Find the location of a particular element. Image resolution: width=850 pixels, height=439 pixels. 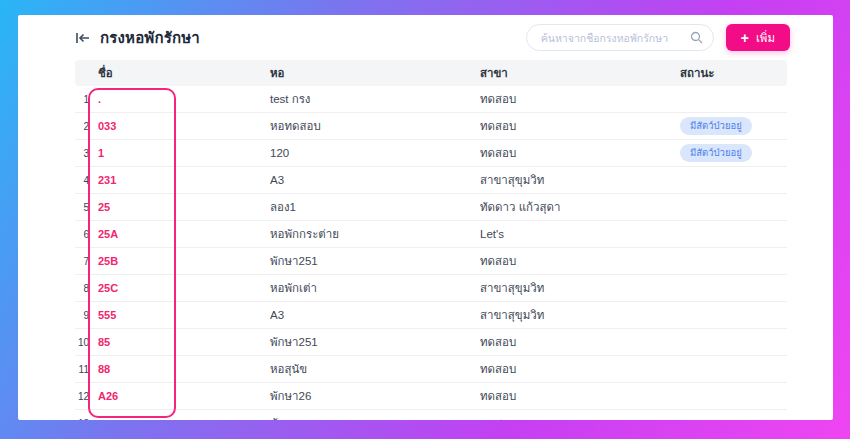

table-row: 625Aหอพักกระต่ายLet's is located at coordinates (431, 234).